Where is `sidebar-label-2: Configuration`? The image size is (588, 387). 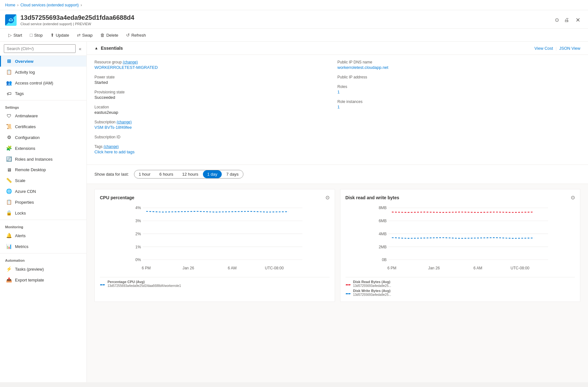 sidebar-label-2: Configuration is located at coordinates (27, 138).